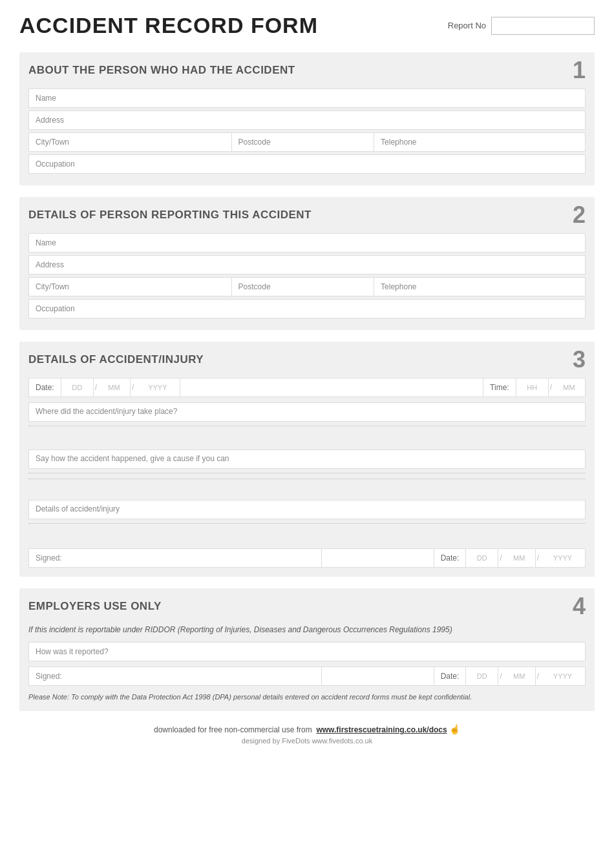 The height and width of the screenshot is (868, 614). I want to click on hand-icon: ☝, so click(455, 729).